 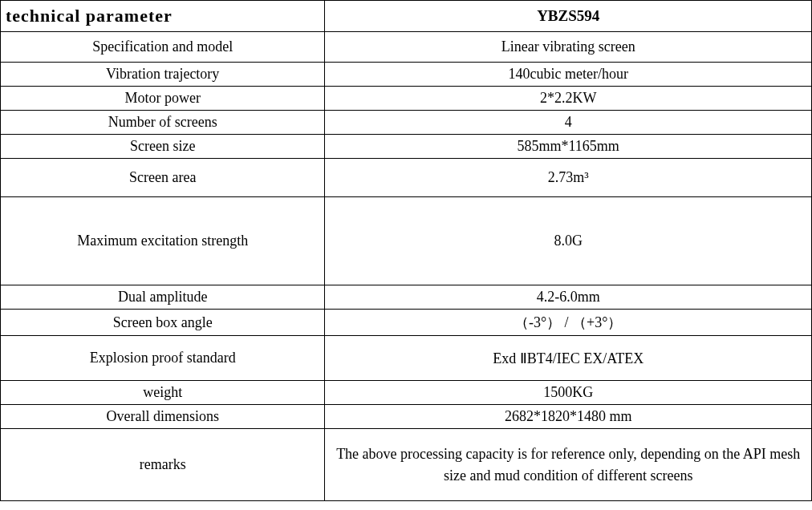 What do you see at coordinates (163, 322) in the screenshot?
I see `param-label: Screen box angle` at bounding box center [163, 322].